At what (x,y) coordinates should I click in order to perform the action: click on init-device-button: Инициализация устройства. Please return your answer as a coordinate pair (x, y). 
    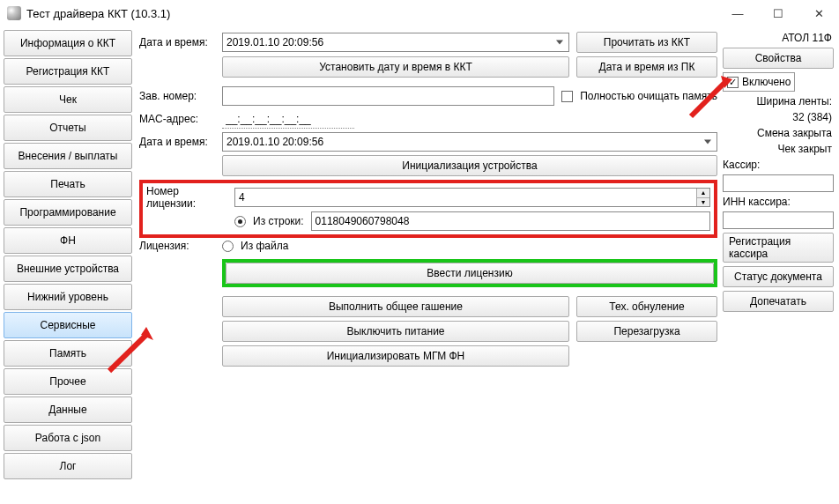
    Looking at the image, I should click on (470, 166).